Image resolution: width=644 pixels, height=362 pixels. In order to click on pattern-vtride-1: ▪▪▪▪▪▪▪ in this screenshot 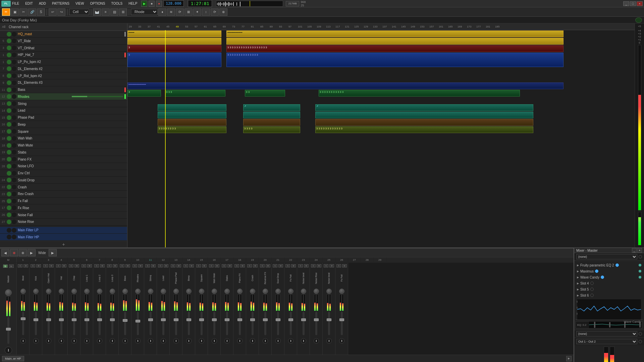, I will do `click(174, 34)`.